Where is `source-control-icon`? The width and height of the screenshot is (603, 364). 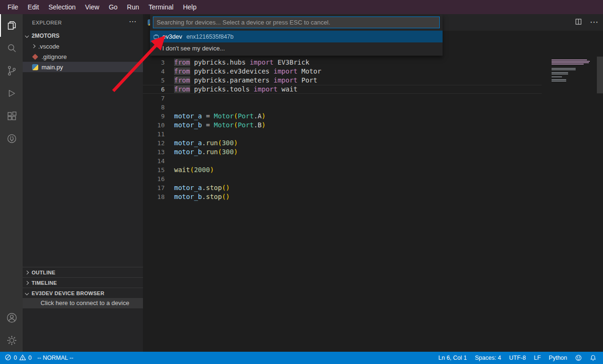 source-control-icon is located at coordinates (11, 71).